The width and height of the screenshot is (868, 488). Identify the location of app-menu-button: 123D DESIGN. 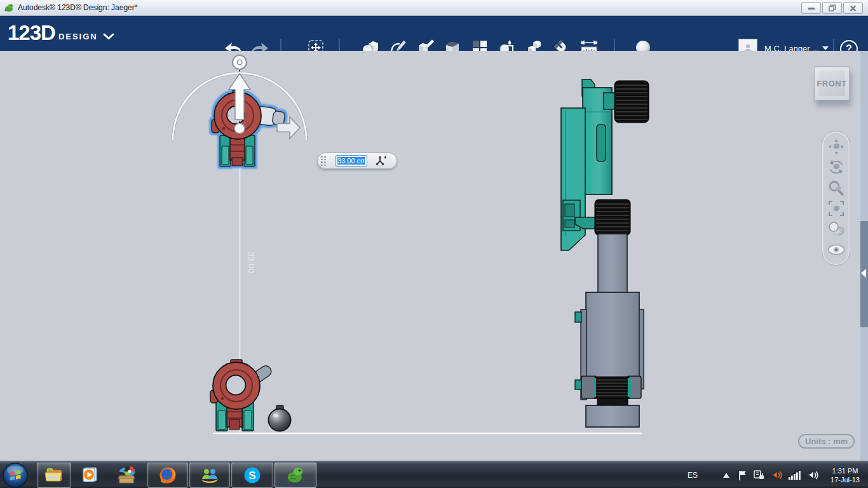
(61, 33).